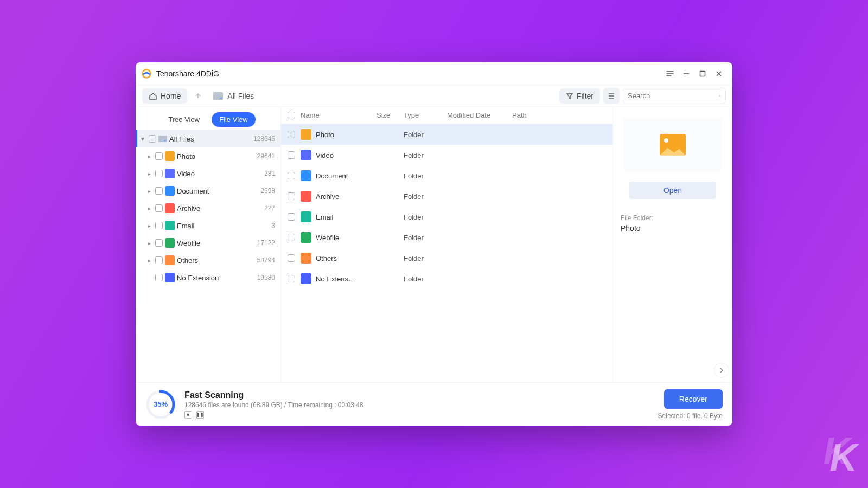  I want to click on tree-item-count: 29641, so click(266, 156).